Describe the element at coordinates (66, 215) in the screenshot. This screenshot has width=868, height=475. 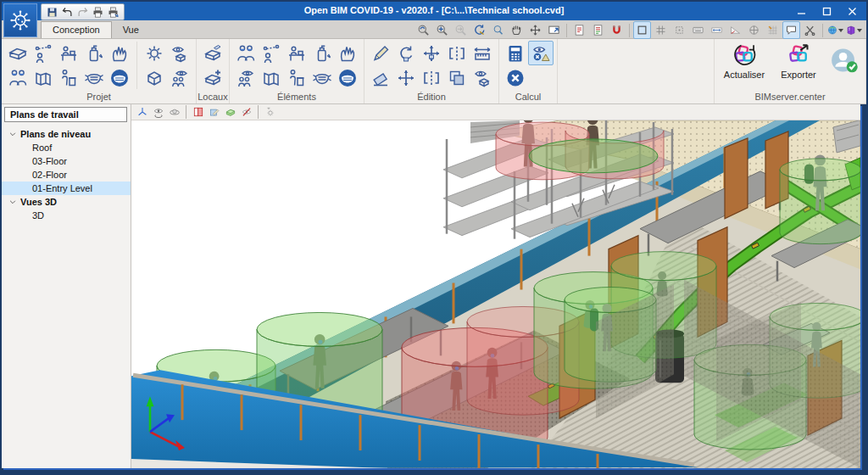
I see `tree-item-3d: 3D` at that location.